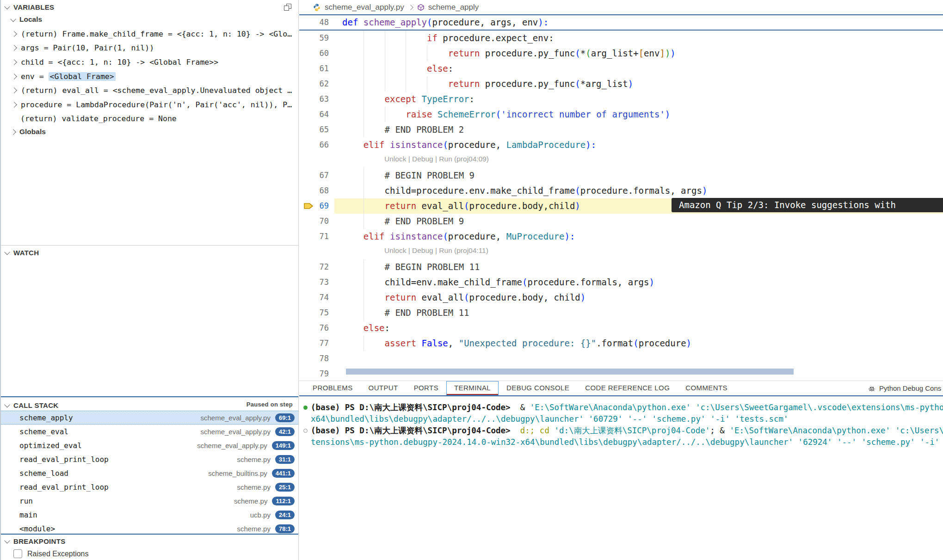  I want to click on code-text: else:, so click(621, 328).